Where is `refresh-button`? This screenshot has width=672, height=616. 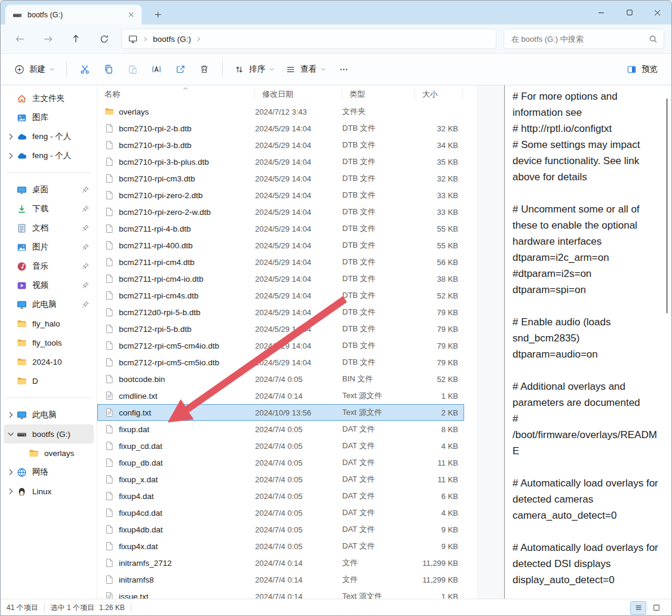 refresh-button is located at coordinates (104, 39).